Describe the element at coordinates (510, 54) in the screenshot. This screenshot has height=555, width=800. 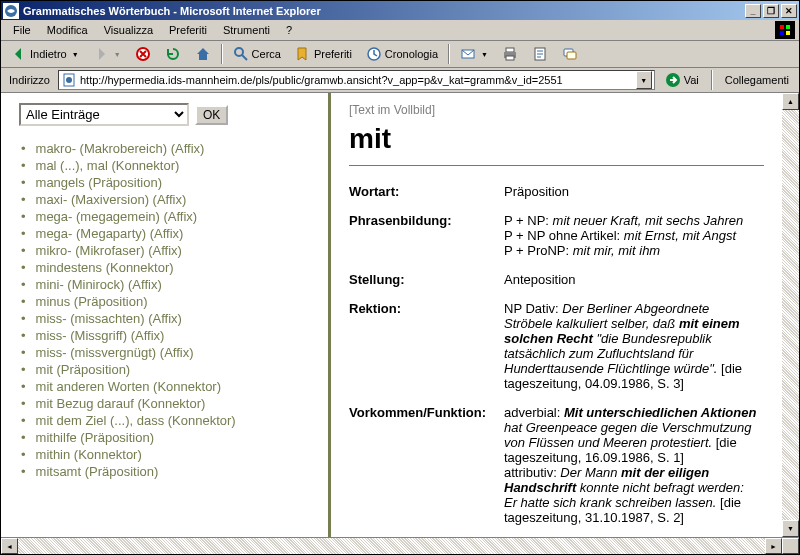
I see `print-button` at that location.